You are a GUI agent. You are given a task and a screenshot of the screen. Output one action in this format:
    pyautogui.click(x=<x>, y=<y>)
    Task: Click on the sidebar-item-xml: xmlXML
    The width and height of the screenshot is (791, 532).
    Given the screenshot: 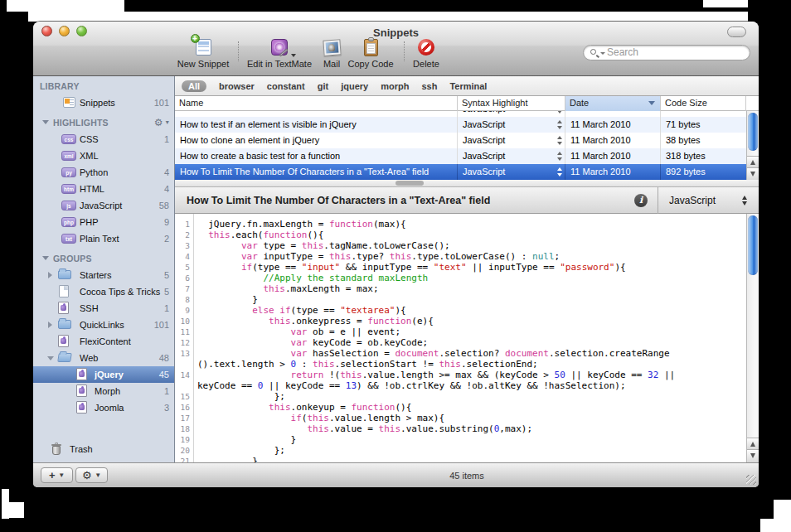 What is the action you would take?
    pyautogui.click(x=104, y=156)
    